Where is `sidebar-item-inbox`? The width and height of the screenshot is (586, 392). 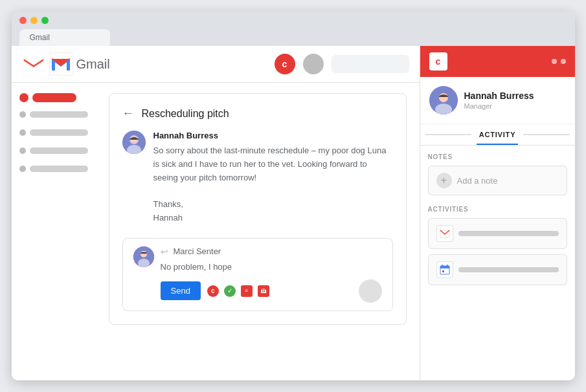
sidebar-item-inbox is located at coordinates (54, 114).